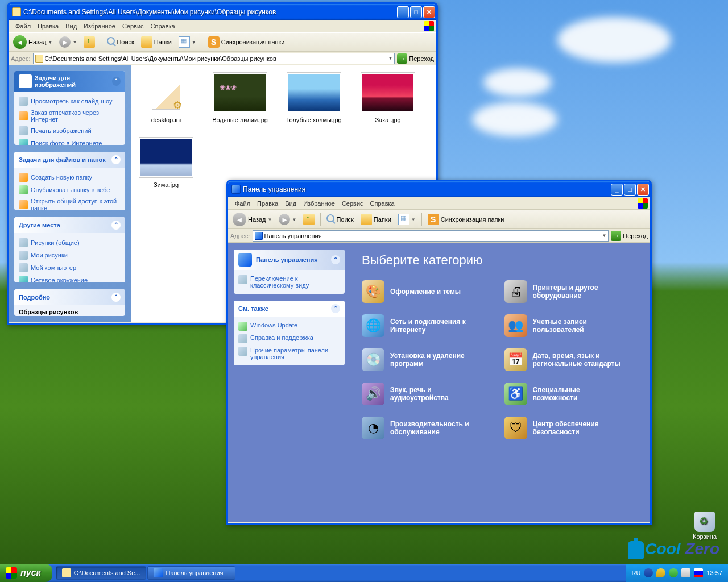  Describe the element at coordinates (289, 309) in the screenshot. I see `see-also-header: См. также ⌃` at that location.